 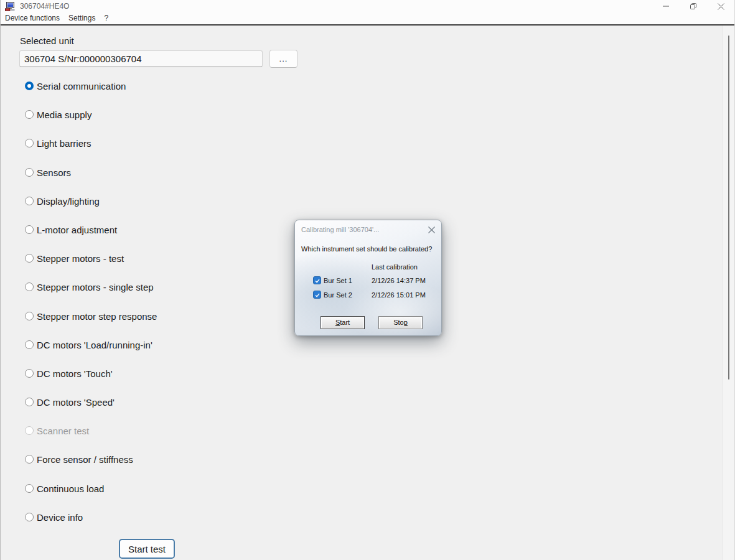 I want to click on menu-device-functions: Device functions, so click(x=32, y=19).